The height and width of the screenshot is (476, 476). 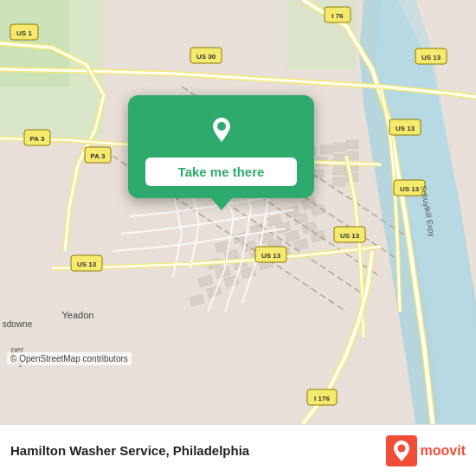 I want to click on bottom-bar: Hamilton Washer Service, Philadelphia mo…, so click(x=238, y=450).